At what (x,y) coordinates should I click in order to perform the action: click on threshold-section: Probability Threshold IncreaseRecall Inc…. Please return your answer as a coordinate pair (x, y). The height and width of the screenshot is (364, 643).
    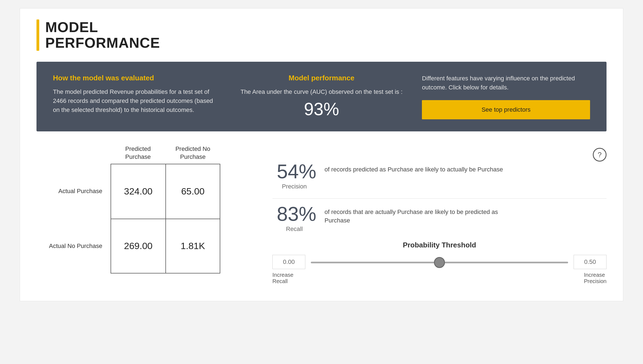
    Looking at the image, I should click on (439, 263).